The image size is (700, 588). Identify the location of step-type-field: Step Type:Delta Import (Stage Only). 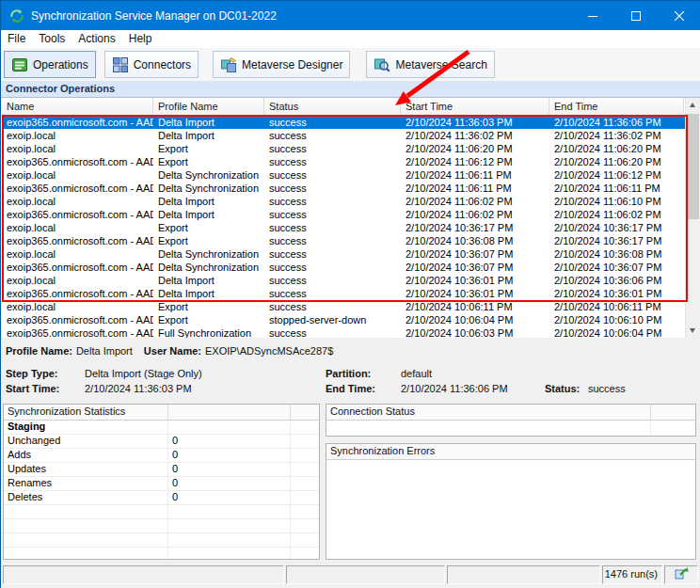
(103, 373).